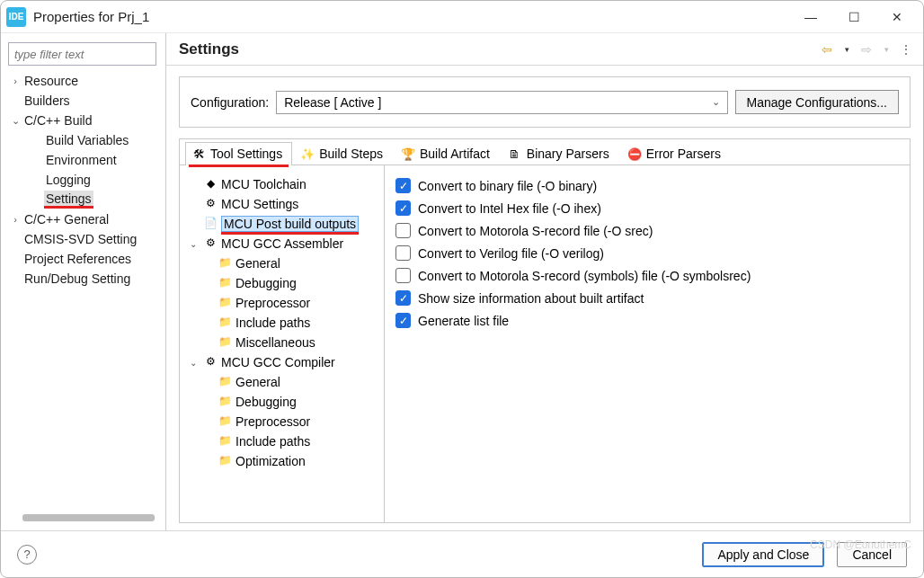 The image size is (924, 578). I want to click on nav-item-label: C/C++ General, so click(67, 219).